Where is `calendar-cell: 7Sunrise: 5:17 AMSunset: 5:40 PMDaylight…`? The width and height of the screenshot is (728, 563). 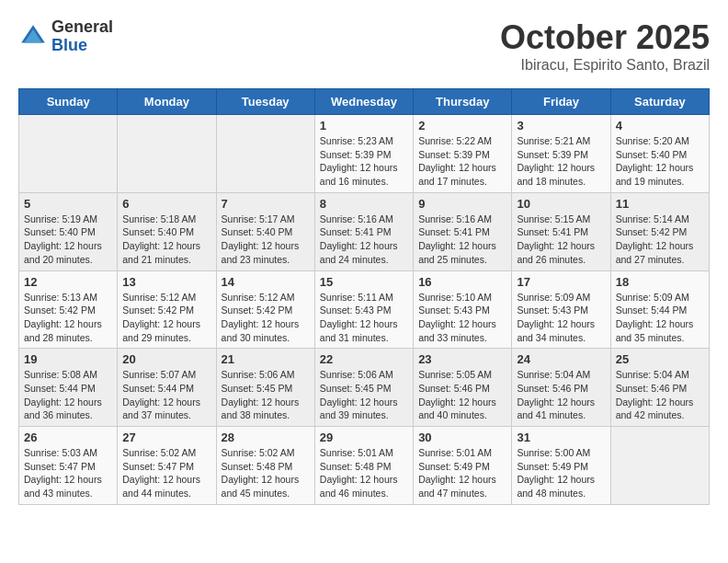 calendar-cell: 7Sunrise: 5:17 AMSunset: 5:40 PMDaylight… is located at coordinates (265, 232).